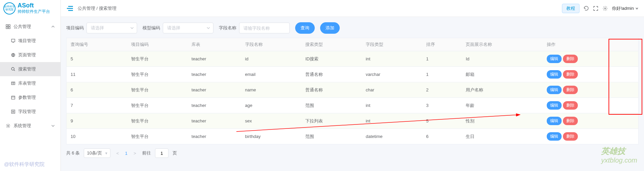 This screenshot has width=644, height=171. Describe the element at coordinates (97, 90) in the screenshot. I see `table-cell: 6` at that location.